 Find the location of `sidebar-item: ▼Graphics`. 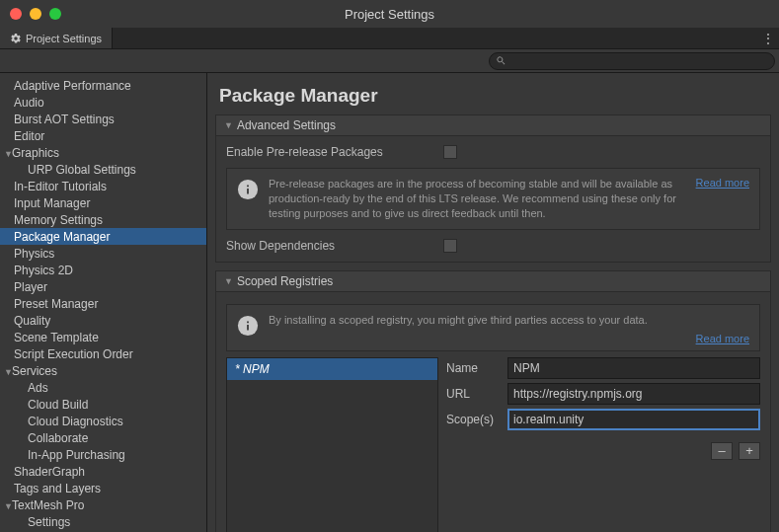

sidebar-item: ▼Graphics is located at coordinates (103, 152).